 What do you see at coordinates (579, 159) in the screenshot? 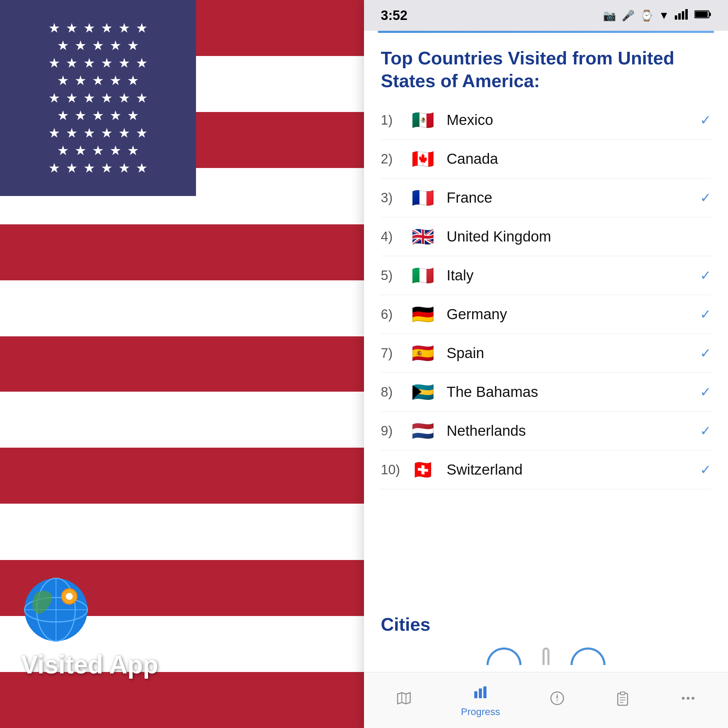
I see `country-name: Canada` at bounding box center [579, 159].